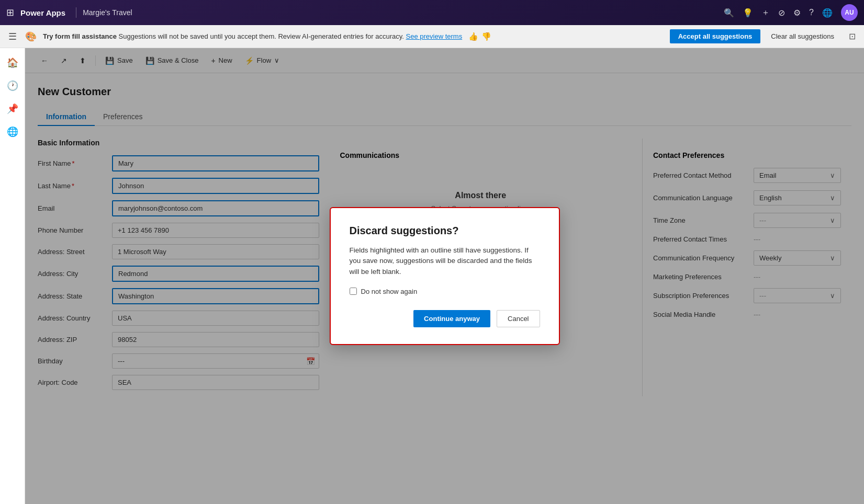 Image resolution: width=864 pixels, height=504 pixels. What do you see at coordinates (31, 37) in the screenshot?
I see `sparkle-icon: 🎨` at bounding box center [31, 37].